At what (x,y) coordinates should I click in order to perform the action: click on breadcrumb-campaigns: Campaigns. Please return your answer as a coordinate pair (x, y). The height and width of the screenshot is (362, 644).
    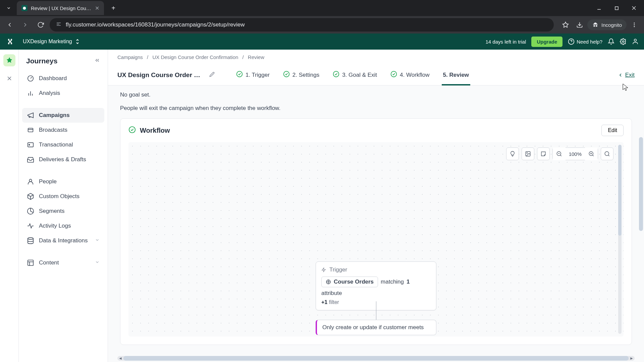
    Looking at the image, I should click on (130, 57).